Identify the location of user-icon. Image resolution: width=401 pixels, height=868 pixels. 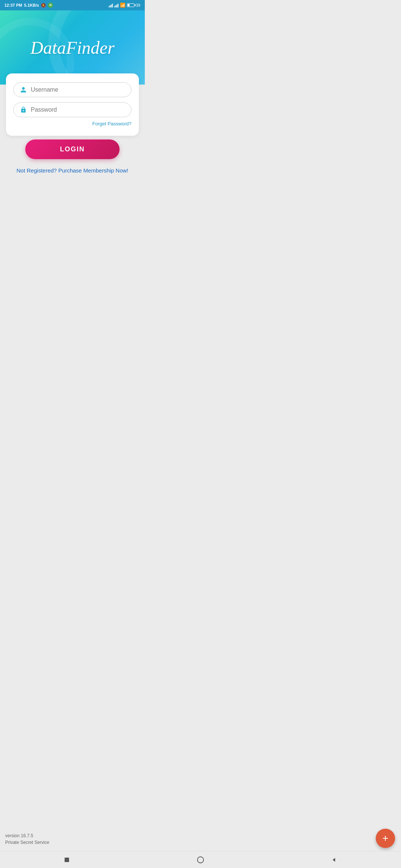
(23, 90).